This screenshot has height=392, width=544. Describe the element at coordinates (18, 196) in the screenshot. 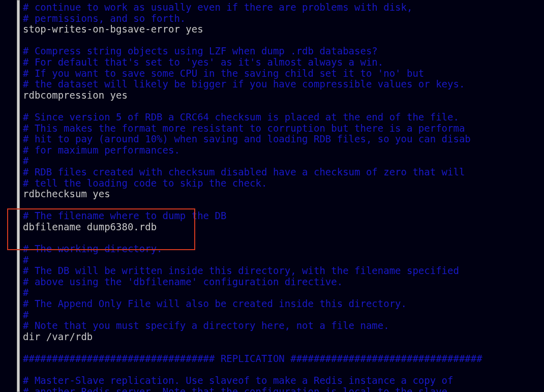

I see `vertical-scrollbar` at that location.